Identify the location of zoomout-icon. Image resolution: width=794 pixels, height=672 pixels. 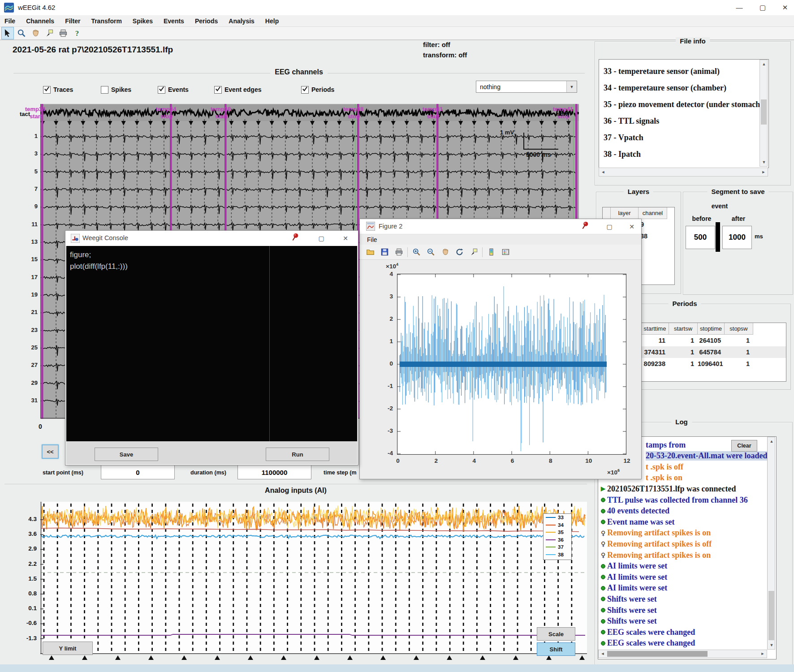
(431, 252).